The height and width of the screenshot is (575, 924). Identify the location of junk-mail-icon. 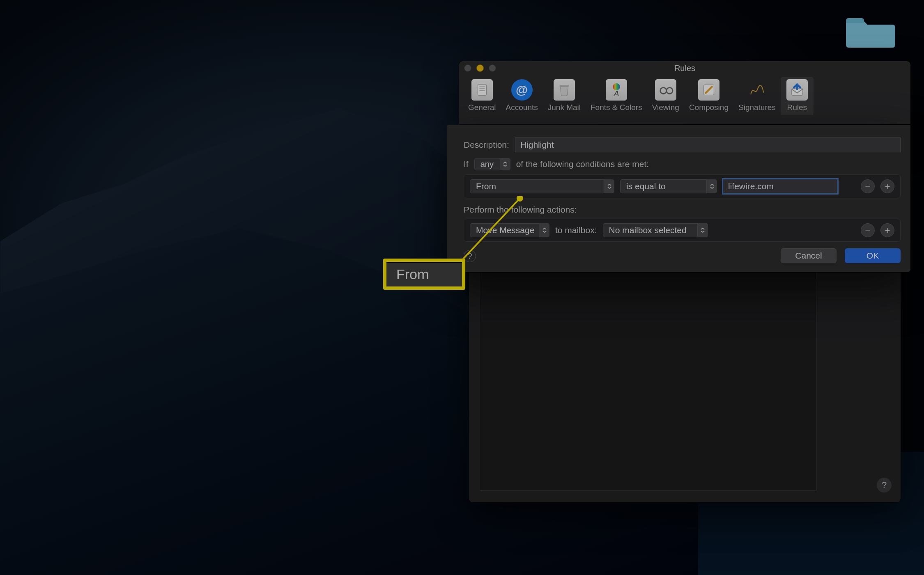
(564, 90).